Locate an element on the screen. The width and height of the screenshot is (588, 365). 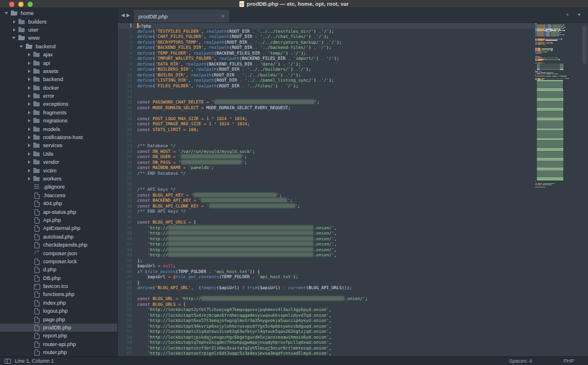
tab-close-icon: × is located at coordinates (223, 16).